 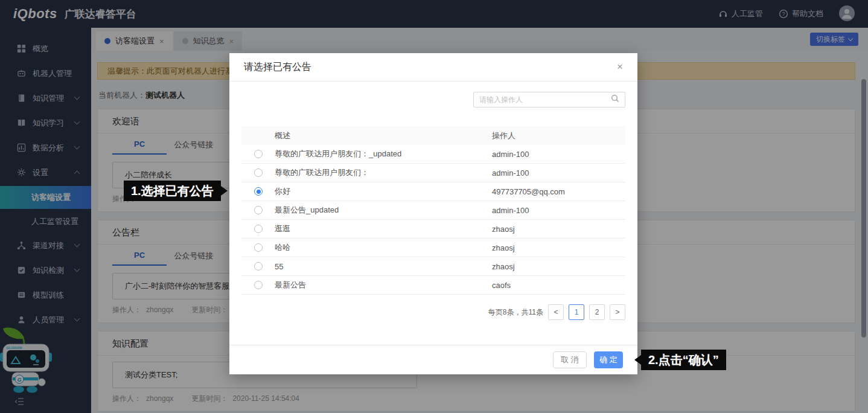 I want to click on table-row: 最新公告_updated admin-100, so click(x=433, y=210).